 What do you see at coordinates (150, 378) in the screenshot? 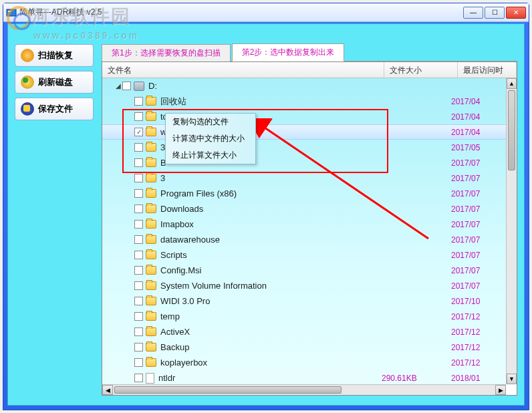
I see `file-icon` at bounding box center [150, 378].